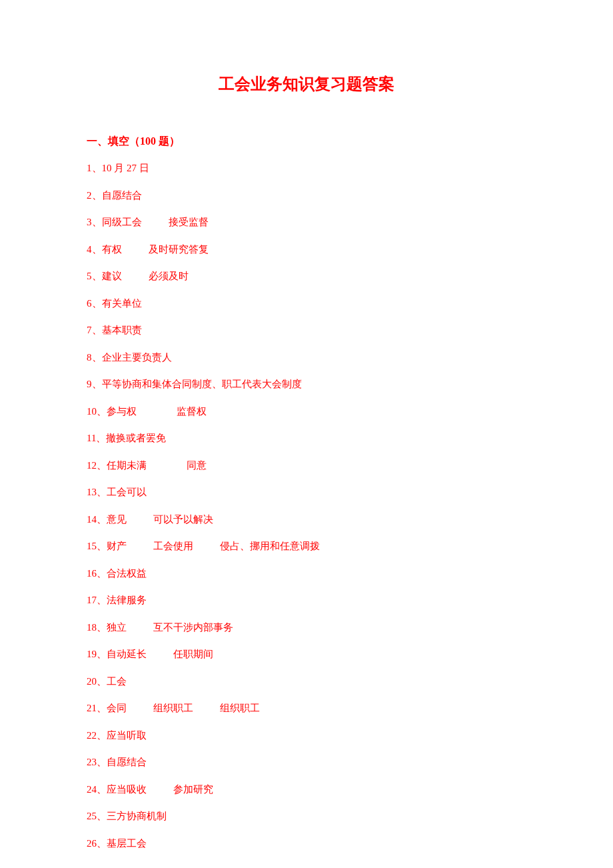 This screenshot has height=868, width=613. What do you see at coordinates (306, 439) in the screenshot?
I see `answer-item: 11、撤换或者罢免` at bounding box center [306, 439].